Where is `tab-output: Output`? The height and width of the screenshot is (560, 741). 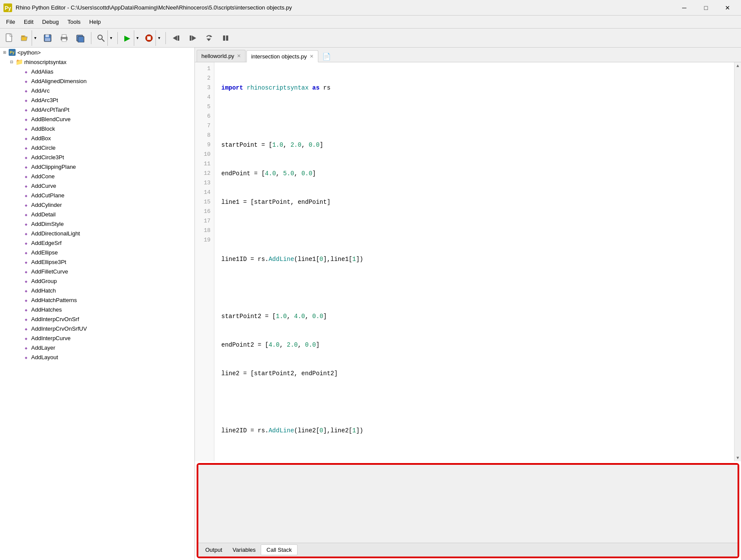 tab-output: Output is located at coordinates (214, 550).